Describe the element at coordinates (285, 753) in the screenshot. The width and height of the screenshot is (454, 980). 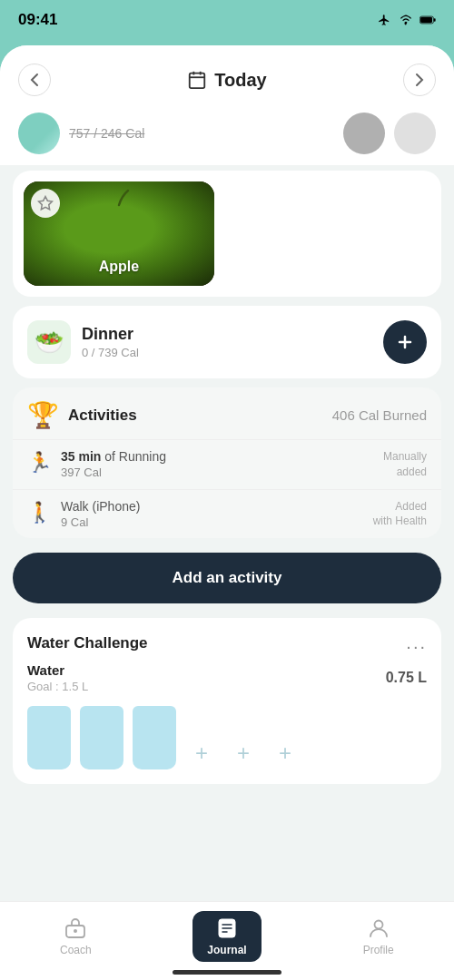
I see `add-water-3: +` at that location.